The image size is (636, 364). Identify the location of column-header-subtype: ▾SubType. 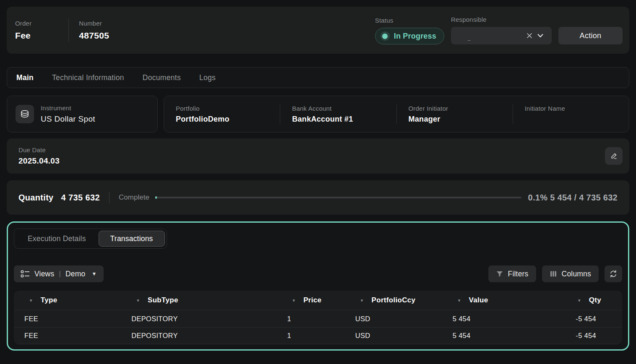
(199, 300).